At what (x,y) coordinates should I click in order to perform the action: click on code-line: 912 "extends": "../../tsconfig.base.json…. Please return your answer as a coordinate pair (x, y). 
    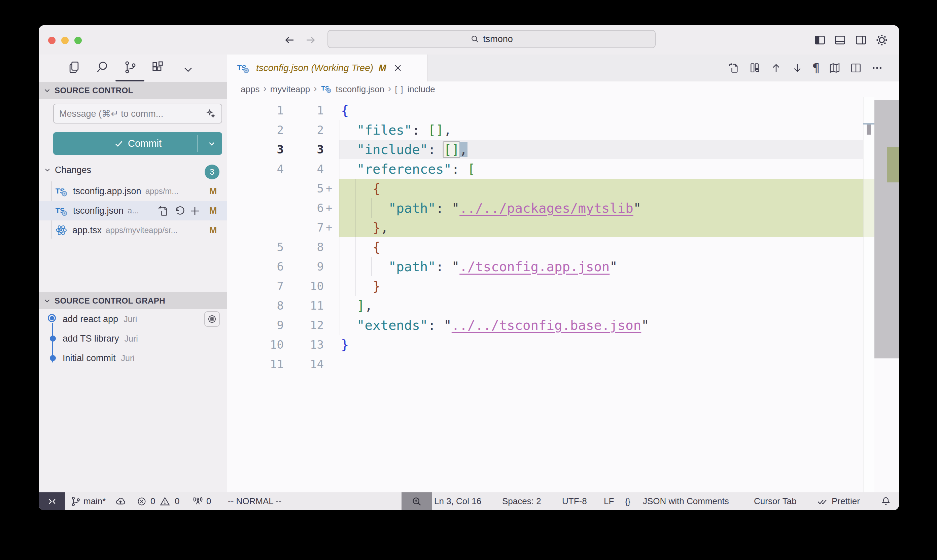
    Looking at the image, I should click on (563, 325).